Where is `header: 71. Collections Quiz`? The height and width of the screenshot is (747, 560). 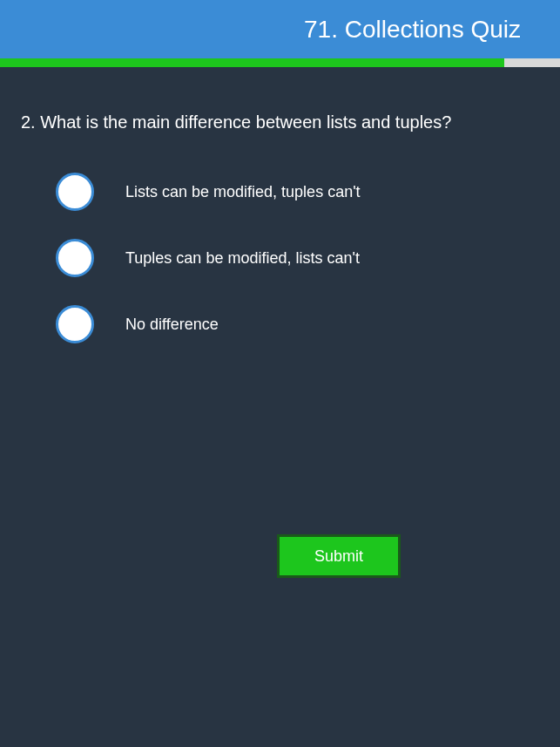 header: 71. Collections Quiz is located at coordinates (280, 30).